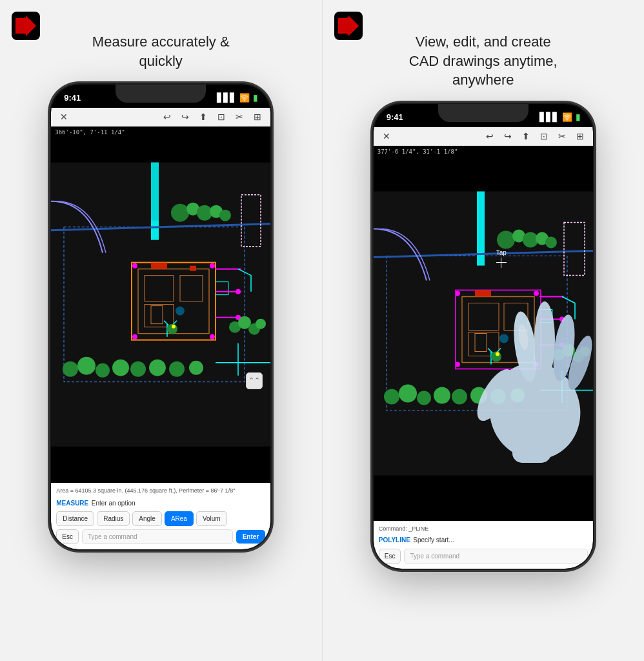  Describe the element at coordinates (578, 117) in the screenshot. I see `battery-icon-right: ▮` at that location.